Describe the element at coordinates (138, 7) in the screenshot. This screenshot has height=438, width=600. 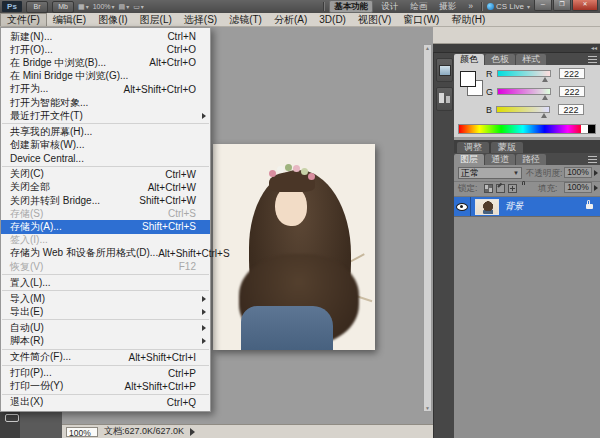
I see `screen-mode-icon: ▭▾` at that location.